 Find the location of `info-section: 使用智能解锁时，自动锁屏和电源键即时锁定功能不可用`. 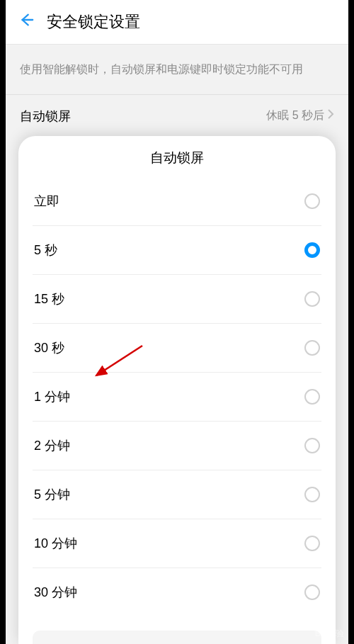

info-section: 使用智能解锁时，自动锁屏和电源键即时锁定功能不可用 is located at coordinates (177, 69).